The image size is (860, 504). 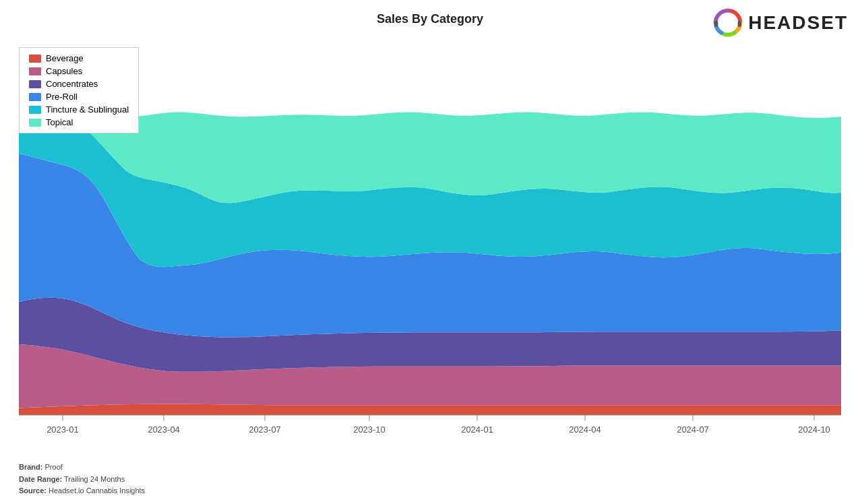 What do you see at coordinates (780, 23) in the screenshot?
I see `headset-logo: HEADSET` at bounding box center [780, 23].